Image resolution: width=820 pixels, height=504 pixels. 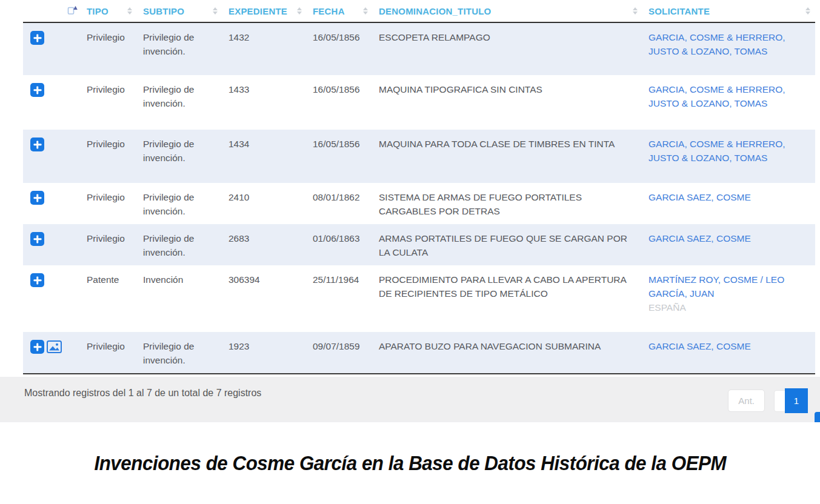 What do you see at coordinates (508, 245) in the screenshot?
I see `cell-titulo: ARMAS PORTATILES DE FUEGO QUE SE CARGAN …` at bounding box center [508, 245].